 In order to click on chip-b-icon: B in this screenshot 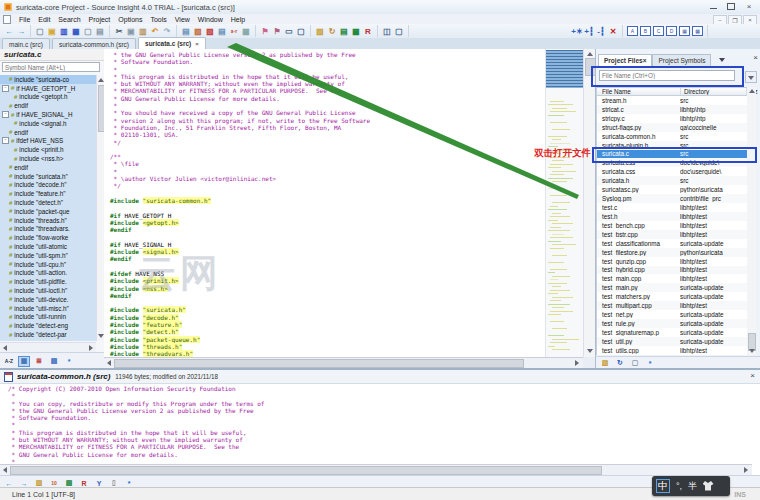, I will do `click(646, 31)`.